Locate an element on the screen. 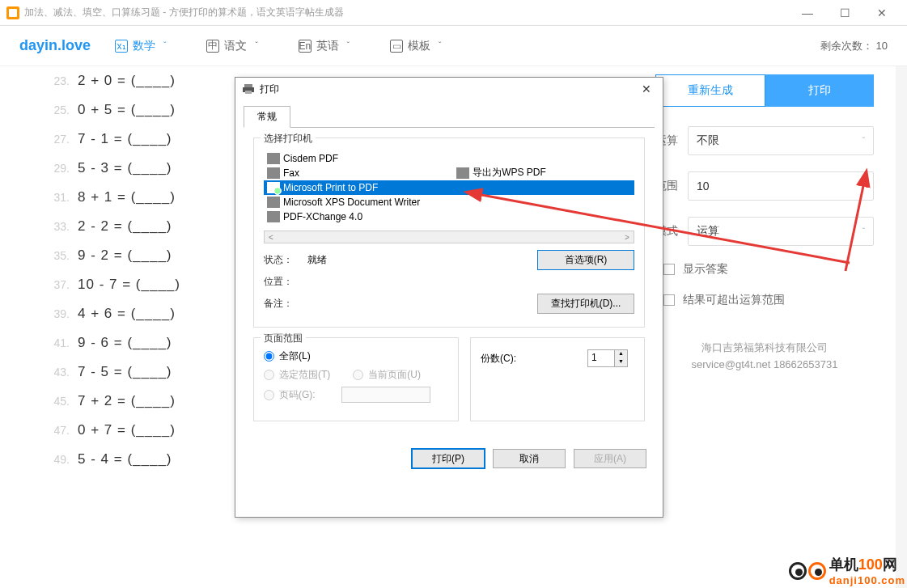 The height and width of the screenshot is (588, 907). nav-template: ▭ 模板 ˇ is located at coordinates (416, 46).